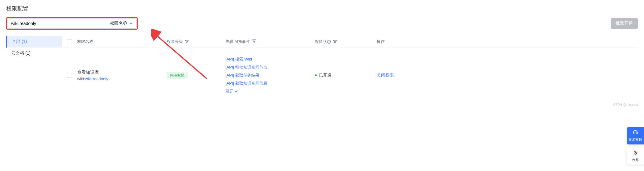 This screenshot has height=171, width=644. I want to click on row-checkbox, so click(69, 75).